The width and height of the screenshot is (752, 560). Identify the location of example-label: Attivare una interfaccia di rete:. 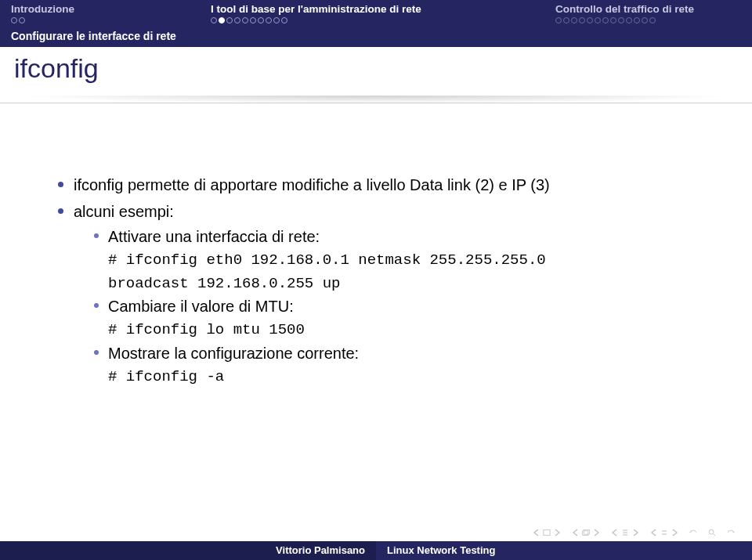
(214, 237).